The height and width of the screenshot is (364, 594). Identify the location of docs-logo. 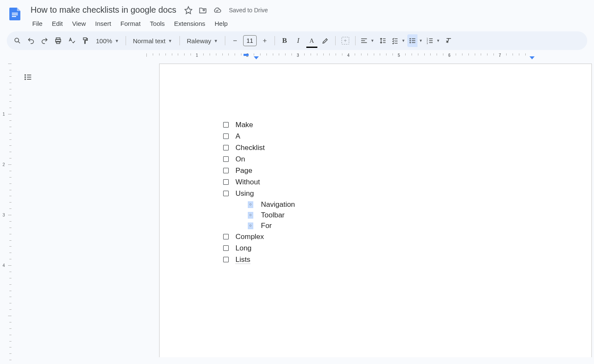
(15, 14).